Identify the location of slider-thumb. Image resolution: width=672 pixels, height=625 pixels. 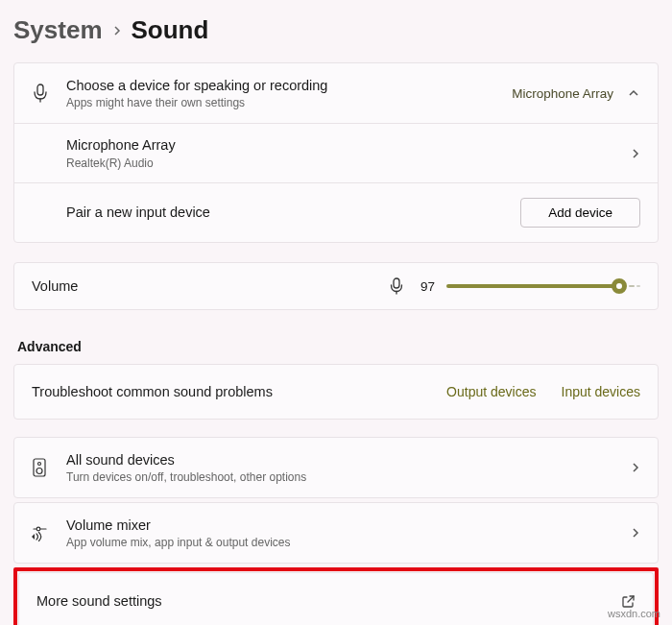
(619, 286).